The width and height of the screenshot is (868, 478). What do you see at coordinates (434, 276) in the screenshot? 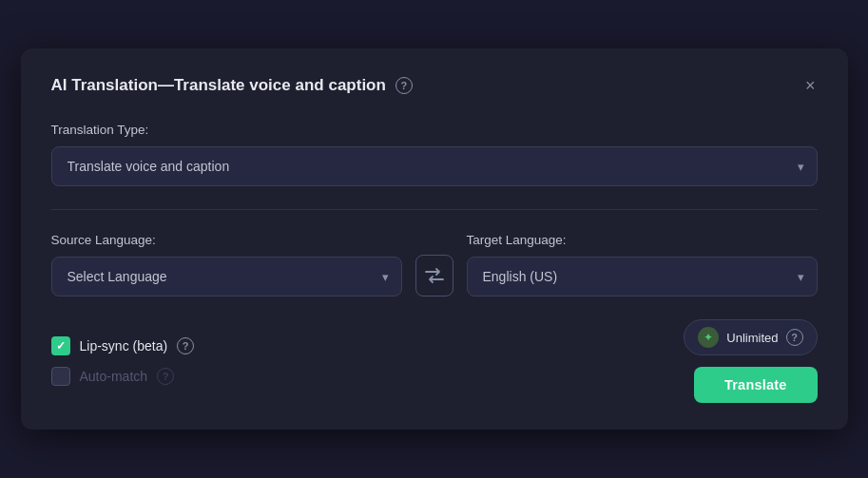
I see `swap-icon` at bounding box center [434, 276].